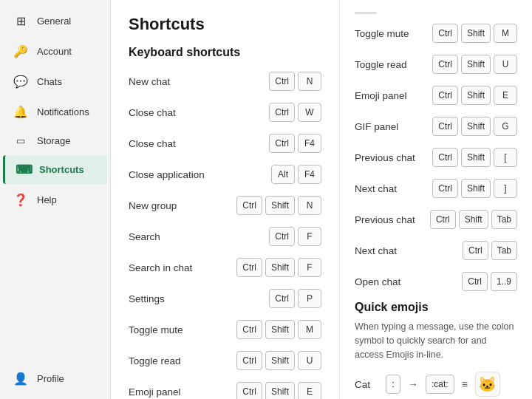 This screenshot has height=399, width=532. Describe the element at coordinates (23, 170) in the screenshot. I see `shortcuts-icon: ⌨` at that location.